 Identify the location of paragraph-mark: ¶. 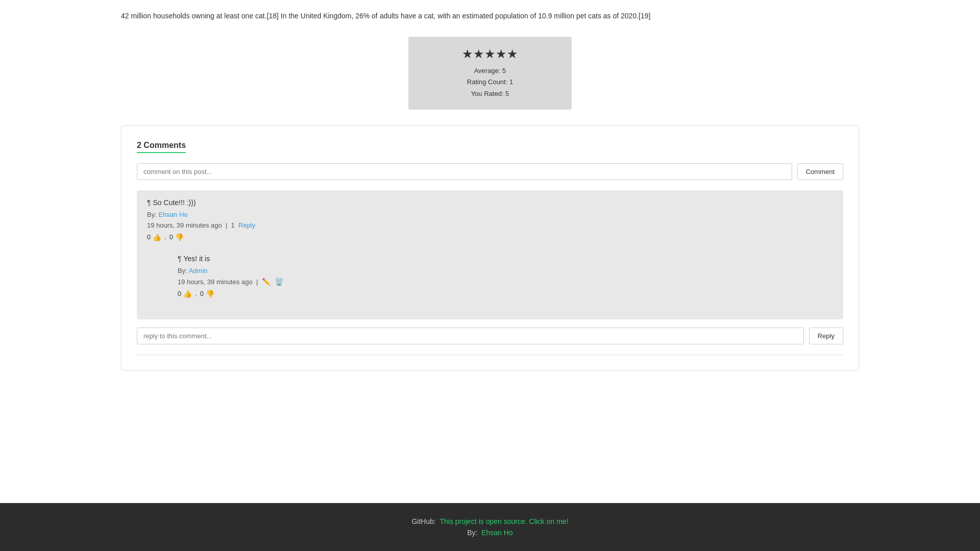
(149, 203).